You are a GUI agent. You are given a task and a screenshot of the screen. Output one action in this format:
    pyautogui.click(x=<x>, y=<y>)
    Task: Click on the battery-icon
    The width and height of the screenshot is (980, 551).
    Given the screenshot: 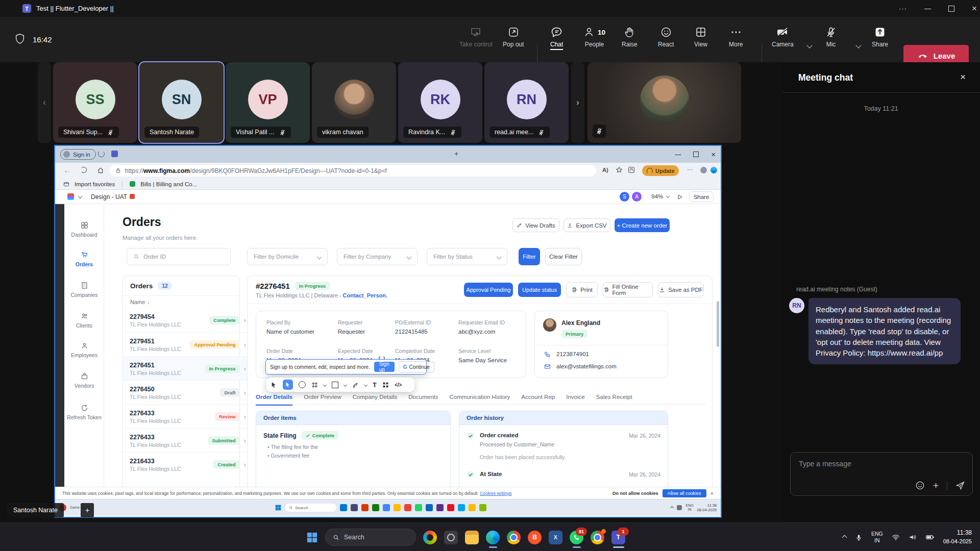 What is the action you would take?
    pyautogui.click(x=930, y=537)
    